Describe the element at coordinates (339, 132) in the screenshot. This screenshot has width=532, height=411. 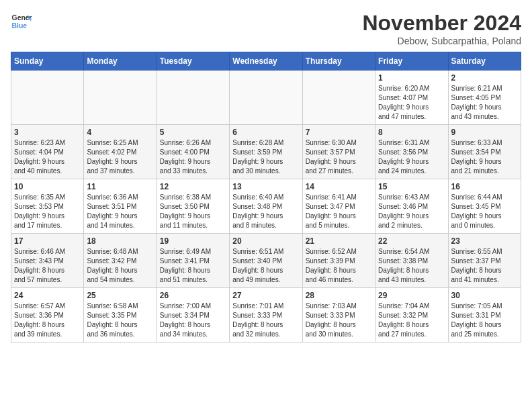
I see `day-number: 7` at that location.